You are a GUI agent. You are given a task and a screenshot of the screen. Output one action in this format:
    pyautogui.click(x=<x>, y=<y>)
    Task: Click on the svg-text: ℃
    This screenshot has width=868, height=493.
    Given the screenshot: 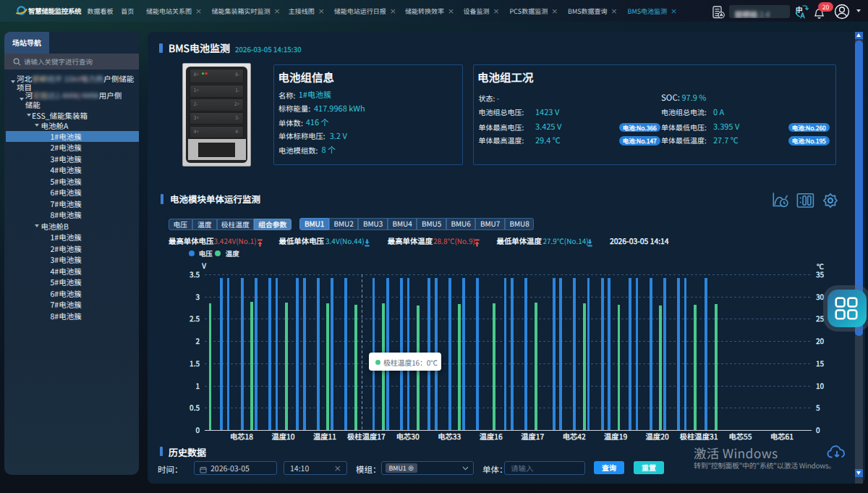 What is the action you would take?
    pyautogui.click(x=820, y=266)
    